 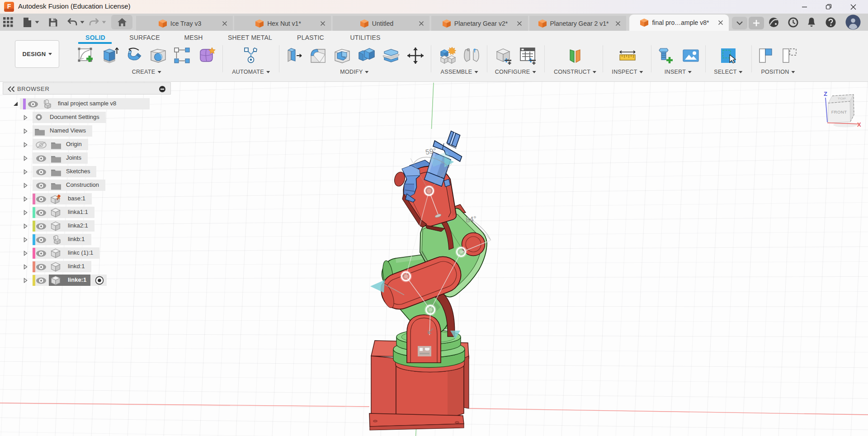 What do you see at coordinates (793, 22) in the screenshot?
I see `job-status-icon` at bounding box center [793, 22].